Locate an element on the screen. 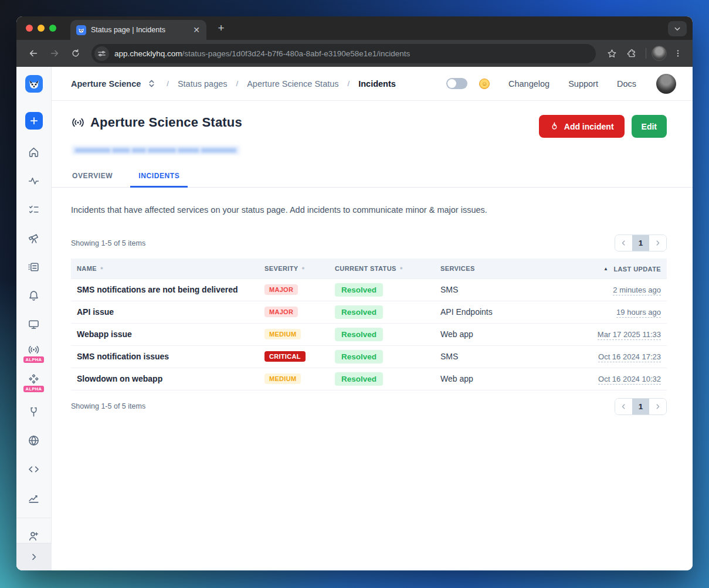 The image size is (709, 588). changelog-link: Changelog is located at coordinates (529, 84).